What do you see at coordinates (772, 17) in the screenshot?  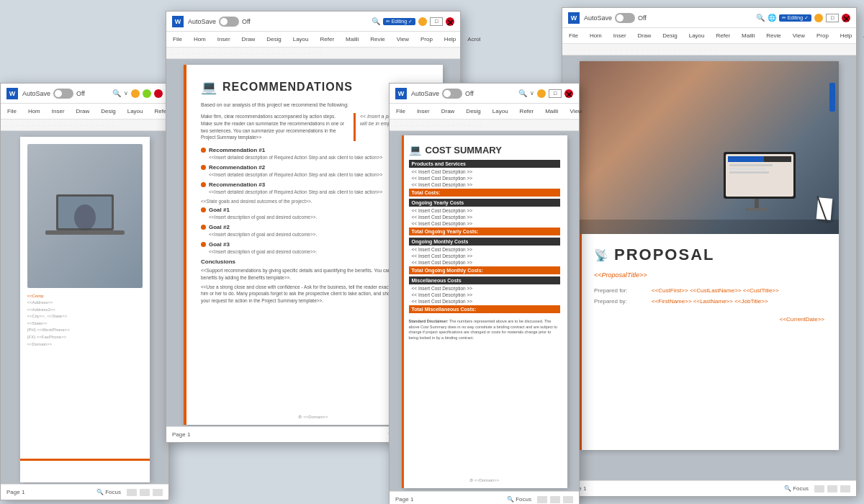 I see `cloud-icon-4: 🌐` at bounding box center [772, 17].